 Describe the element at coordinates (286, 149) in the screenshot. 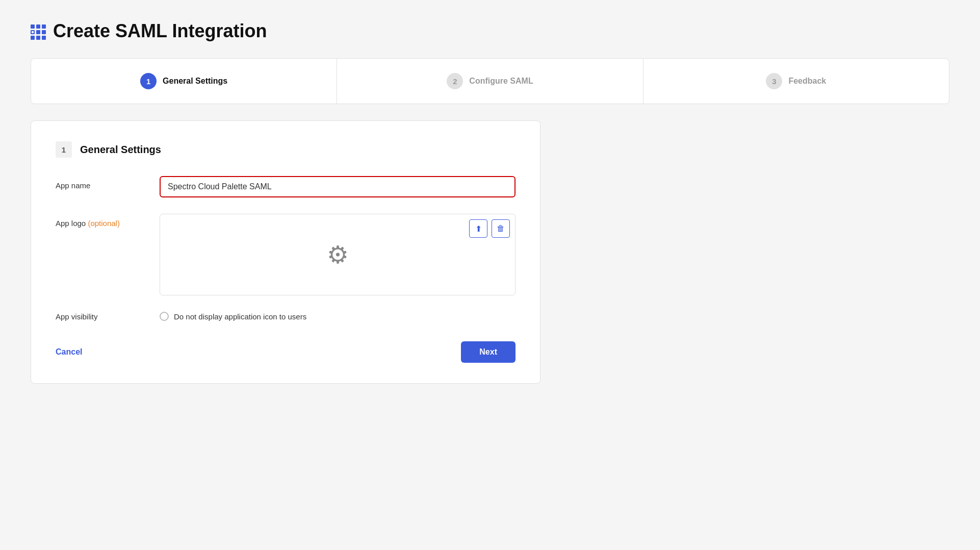

I see `section-header: 1 General Settings` at that location.